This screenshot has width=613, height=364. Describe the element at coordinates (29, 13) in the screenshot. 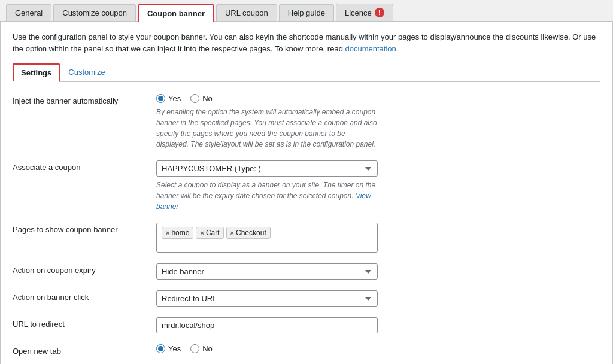

I see `tab-general: General` at that location.